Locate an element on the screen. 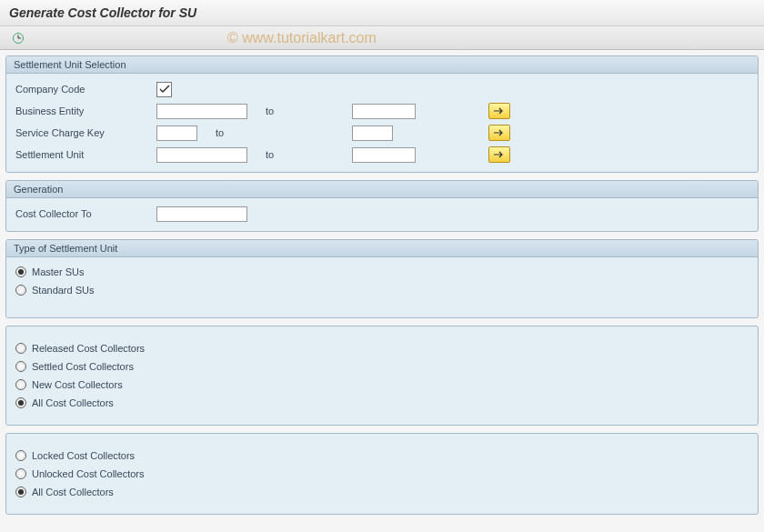 The width and height of the screenshot is (764, 532). row-business-entity: Business Entity to is located at coordinates (382, 111).